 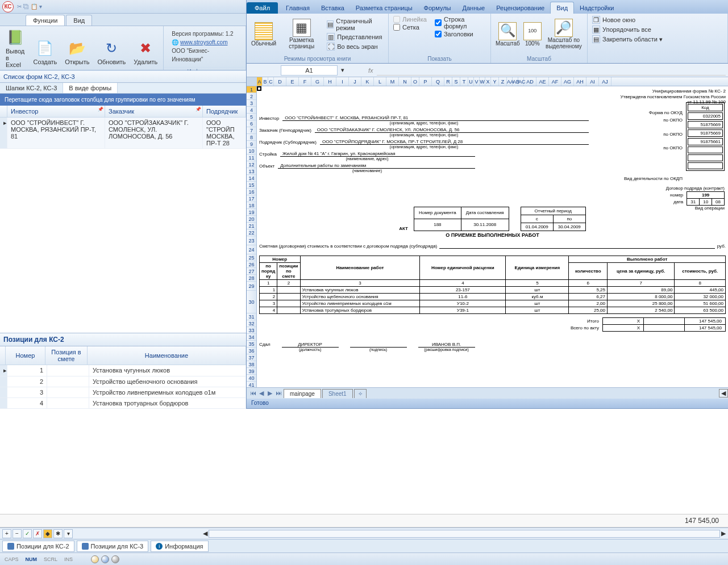 What do you see at coordinates (123, 133) in the screenshot?
I see `table-row: ▸ ООО "СТРОЙИНВЕСТ" Г. МОСКВА, РЯЗАНСКИЙ…` at bounding box center [123, 133].